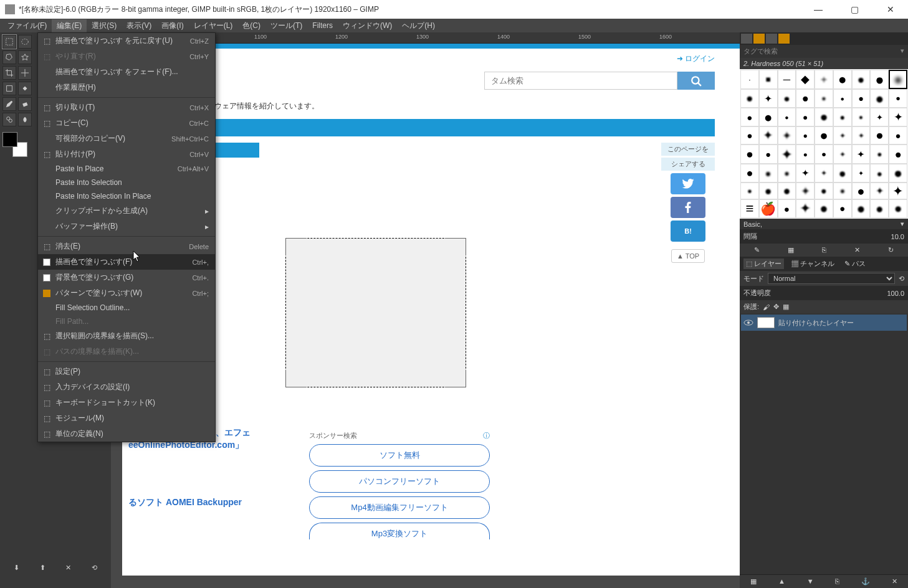 The image size is (908, 588). What do you see at coordinates (9, 88) in the screenshot?
I see `tool-transform` at bounding box center [9, 88].